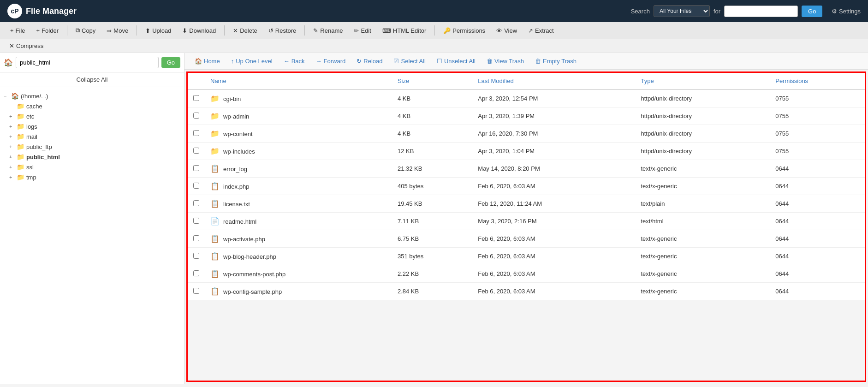  What do you see at coordinates (235, 169) in the screenshot?
I see `row-name: error_log` at bounding box center [235, 169].